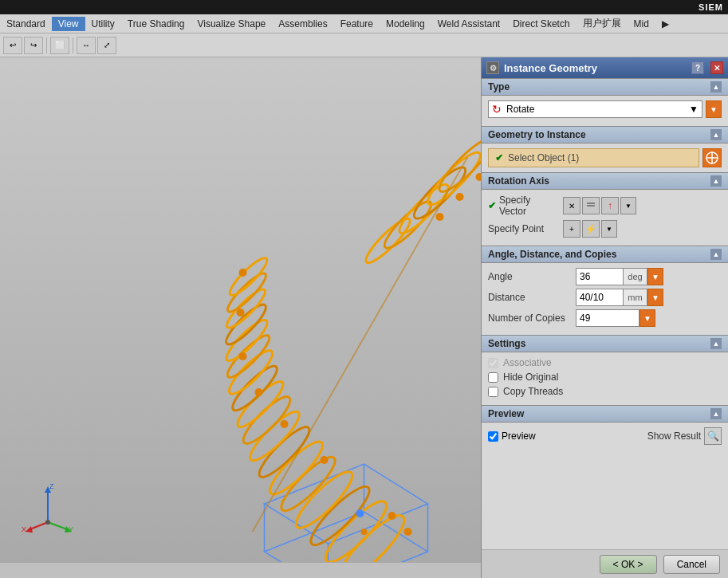 Image resolution: width=728 pixels, height=578 pixels. What do you see at coordinates (716, 87) in the screenshot?
I see `type-collapse-button: ▲` at bounding box center [716, 87].